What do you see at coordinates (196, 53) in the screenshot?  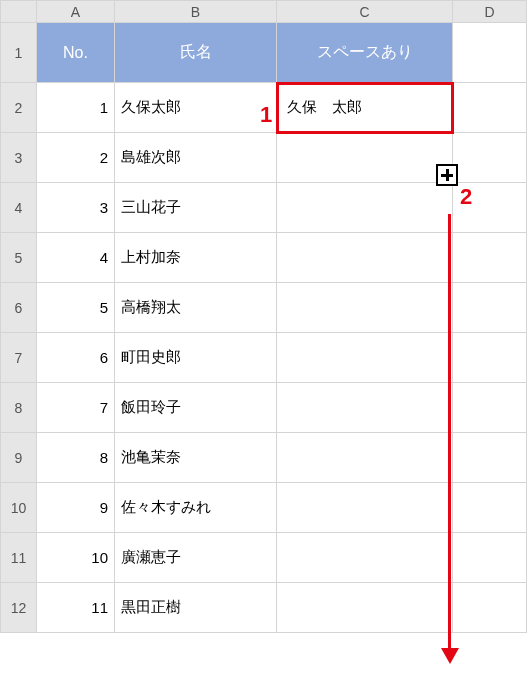 I see `cell-B1: 氏名` at bounding box center [196, 53].